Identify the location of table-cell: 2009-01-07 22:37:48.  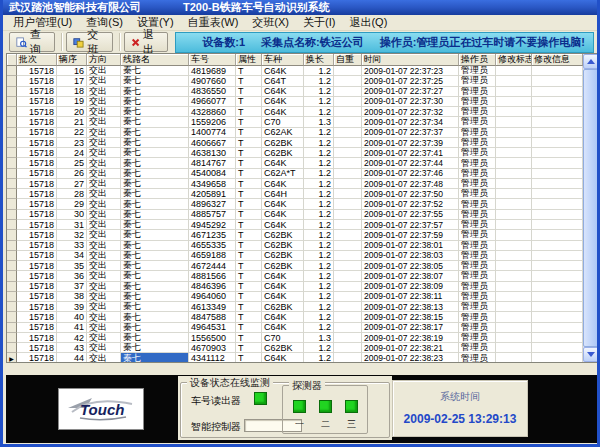
(410, 184).